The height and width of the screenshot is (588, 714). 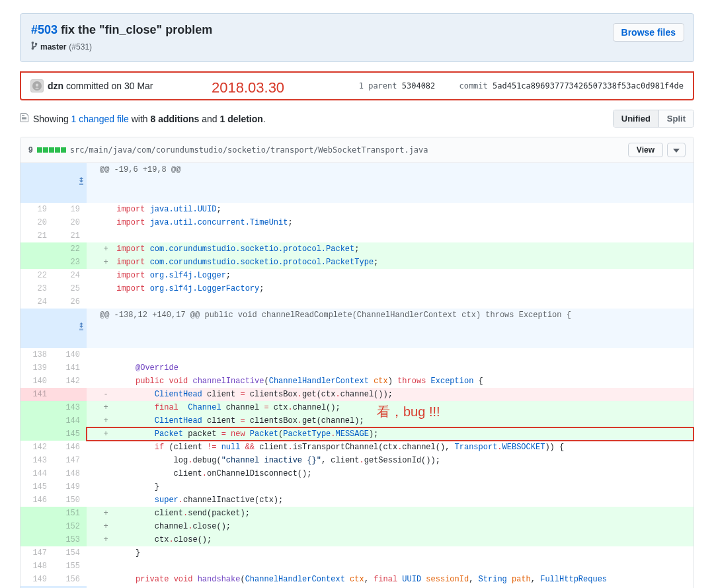 What do you see at coordinates (37, 86) in the screenshot?
I see `avatar` at bounding box center [37, 86].